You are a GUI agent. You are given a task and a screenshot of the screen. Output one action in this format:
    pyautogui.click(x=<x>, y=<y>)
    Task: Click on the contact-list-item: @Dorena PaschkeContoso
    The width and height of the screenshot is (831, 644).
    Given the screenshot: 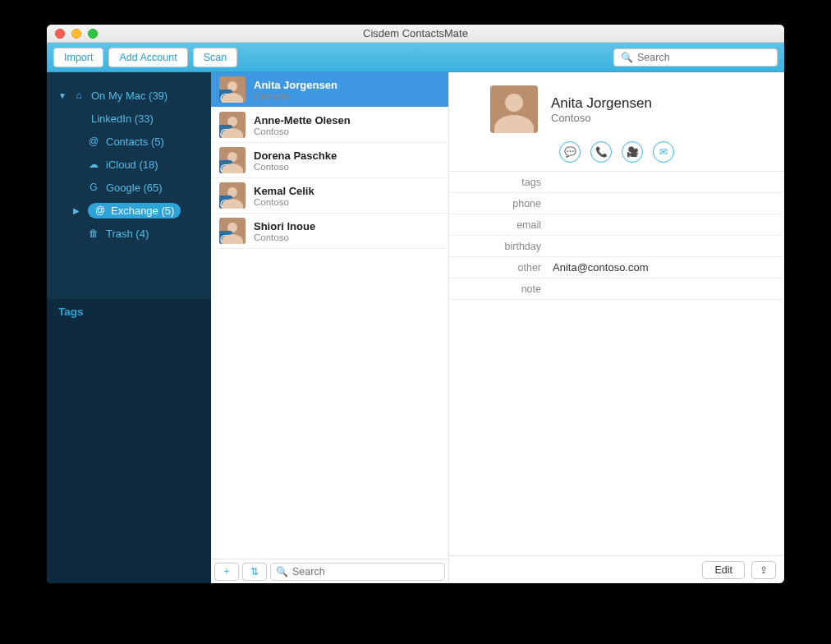 What is the action you would take?
    pyautogui.click(x=330, y=161)
    